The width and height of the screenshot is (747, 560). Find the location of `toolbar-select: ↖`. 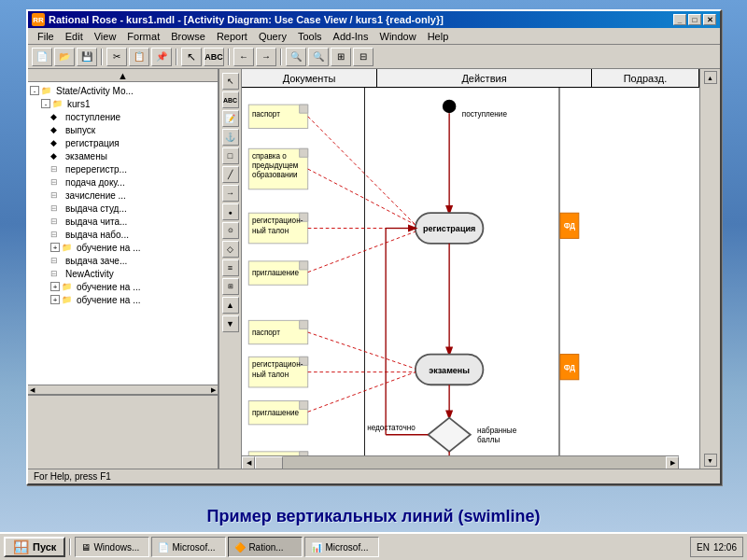

toolbar-select: ↖ is located at coordinates (191, 57).